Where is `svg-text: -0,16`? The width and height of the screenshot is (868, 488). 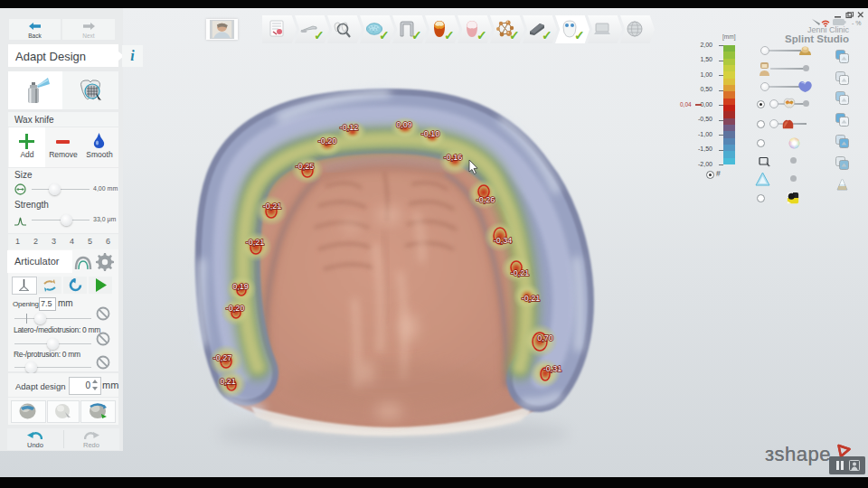 svg-text: -0,16 is located at coordinates (454, 157).